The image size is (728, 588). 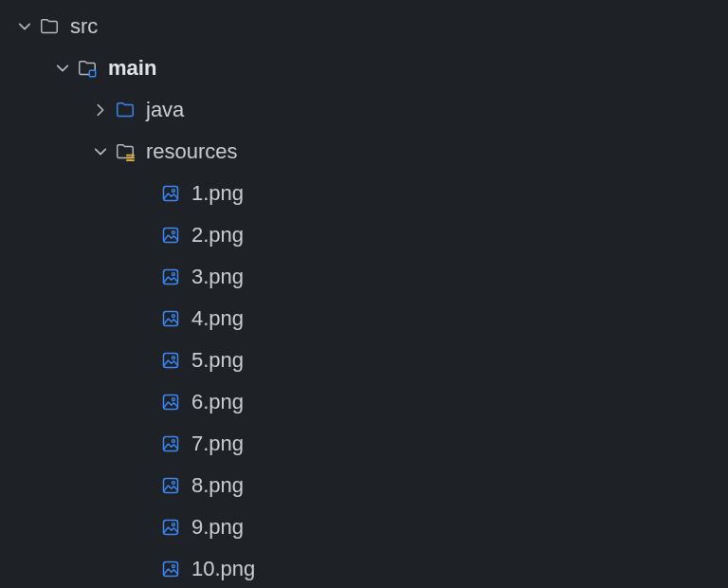 I want to click on chevron-right-icon, so click(x=100, y=110).